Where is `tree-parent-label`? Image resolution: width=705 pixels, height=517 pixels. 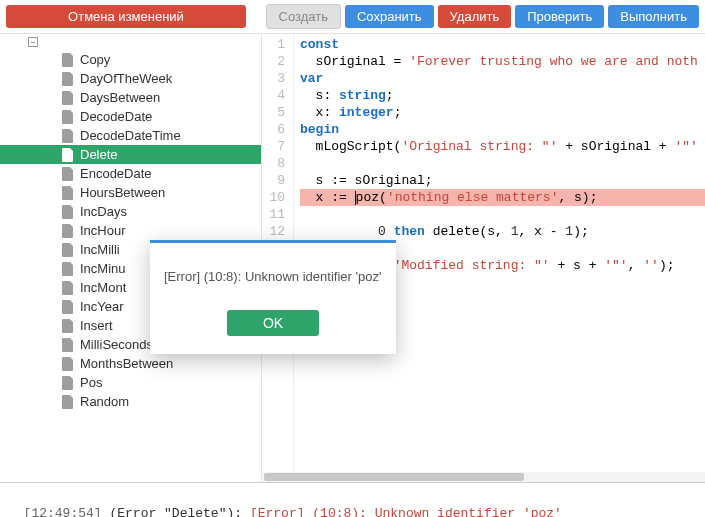 tree-parent-label is located at coordinates (124, 42).